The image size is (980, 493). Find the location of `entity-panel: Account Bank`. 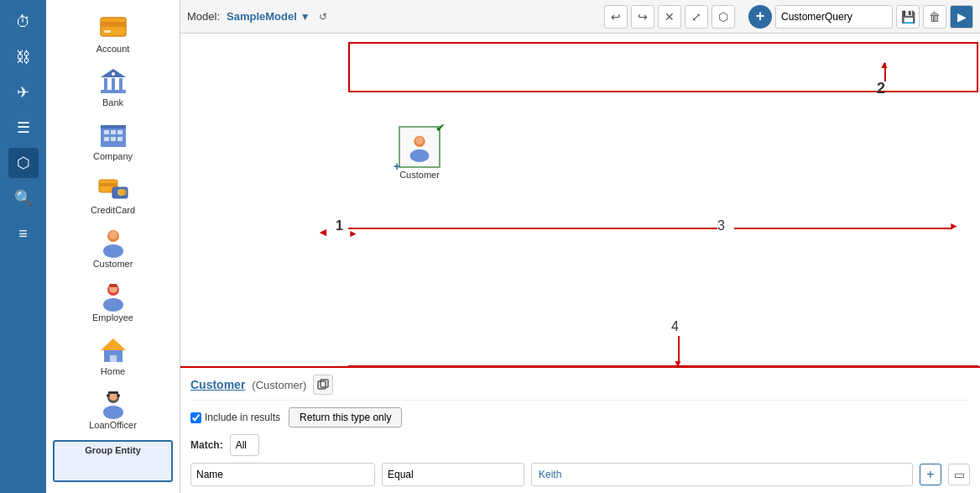

entity-panel: Account Bank is located at coordinates (113, 247).